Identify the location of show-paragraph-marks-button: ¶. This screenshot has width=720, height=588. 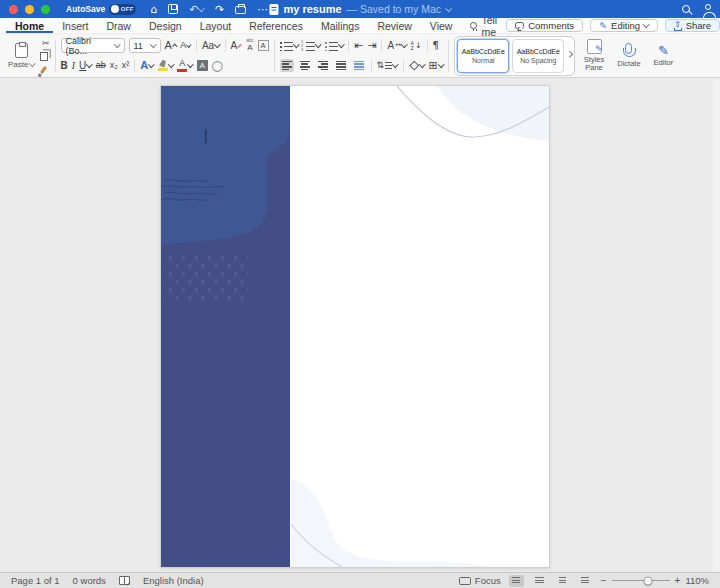
(436, 46).